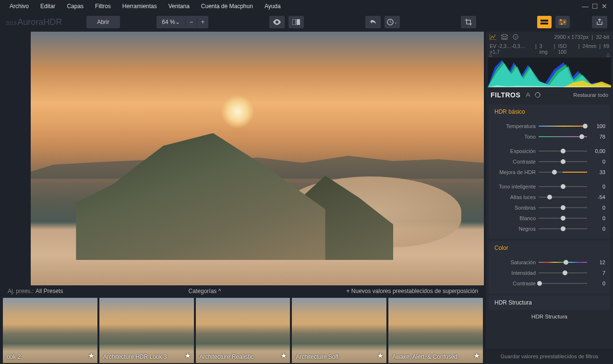 This screenshot has height=364, width=613. What do you see at coordinates (549, 151) in the screenshot?
I see `slider-exposición: Exposición0,00` at bounding box center [549, 151].